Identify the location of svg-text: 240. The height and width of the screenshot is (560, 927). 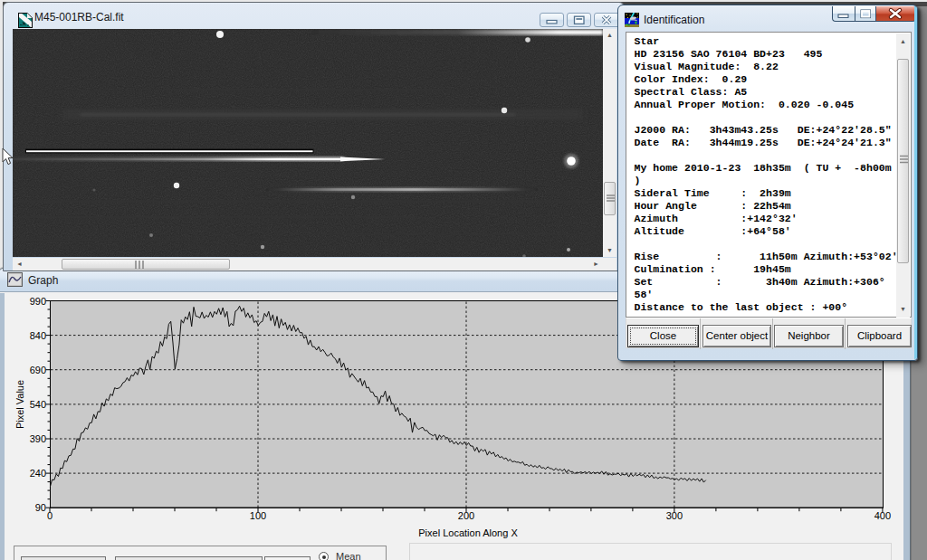
(38, 473).